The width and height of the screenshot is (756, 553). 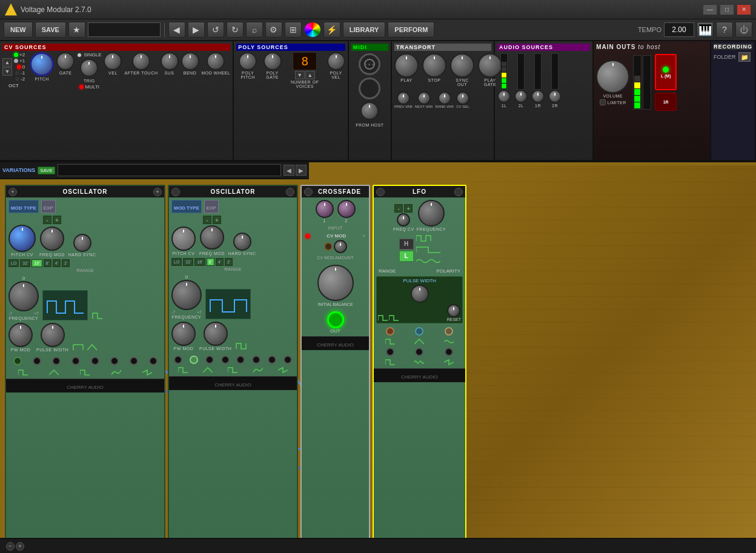 What do you see at coordinates (308, 192) in the screenshot?
I see `cf-add-button` at bounding box center [308, 192].